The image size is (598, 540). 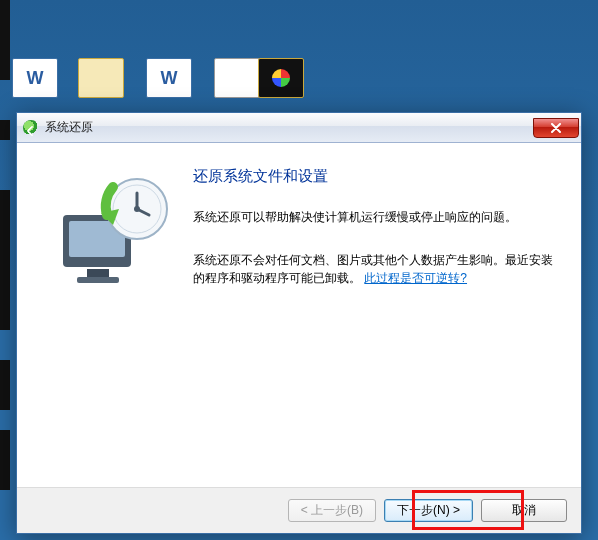 I want to click on desktop-icon-document, so click(x=237, y=88).